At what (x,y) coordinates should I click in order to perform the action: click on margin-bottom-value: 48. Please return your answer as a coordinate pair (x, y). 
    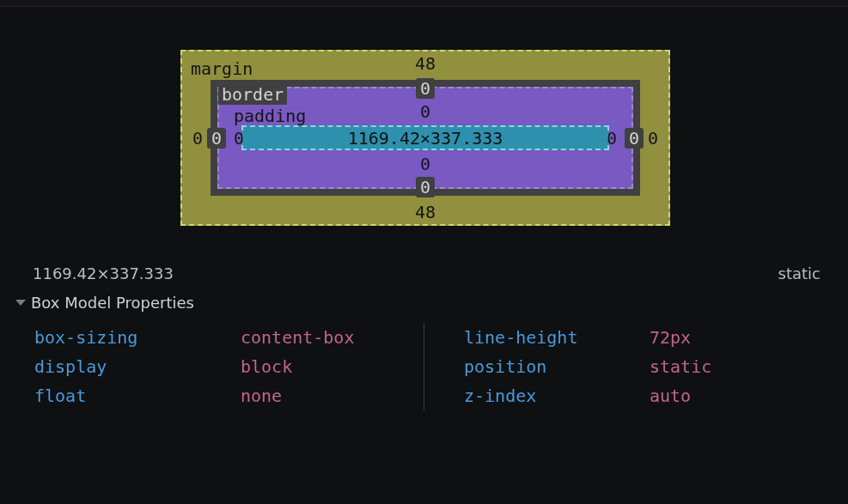
    Looking at the image, I should click on (425, 212).